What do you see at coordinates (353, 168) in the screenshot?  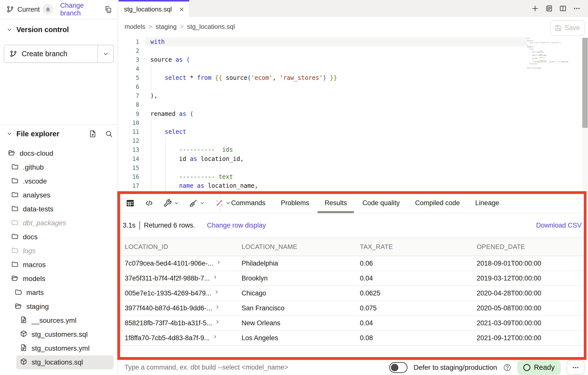 I see `code-line-15: 15` at bounding box center [353, 168].